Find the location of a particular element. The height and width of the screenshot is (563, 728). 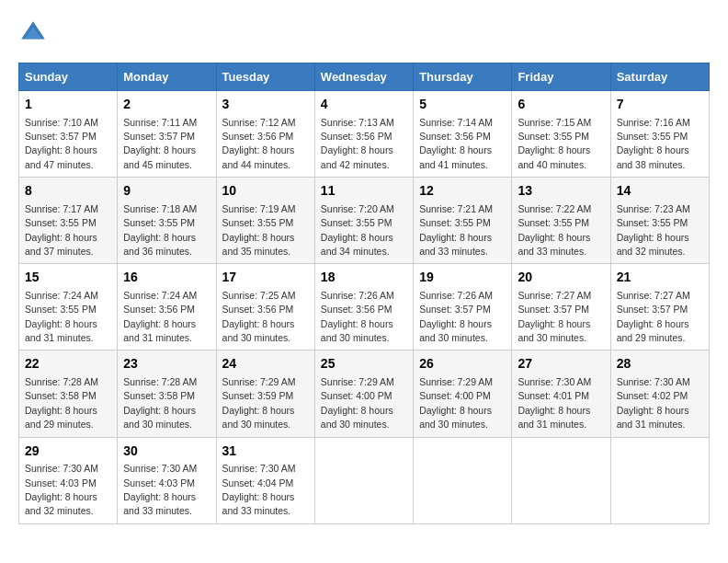

calendar-cell: 21Sunrise: 7:27 AMSunset: 3:57 PMDayligh… is located at coordinates (660, 307).